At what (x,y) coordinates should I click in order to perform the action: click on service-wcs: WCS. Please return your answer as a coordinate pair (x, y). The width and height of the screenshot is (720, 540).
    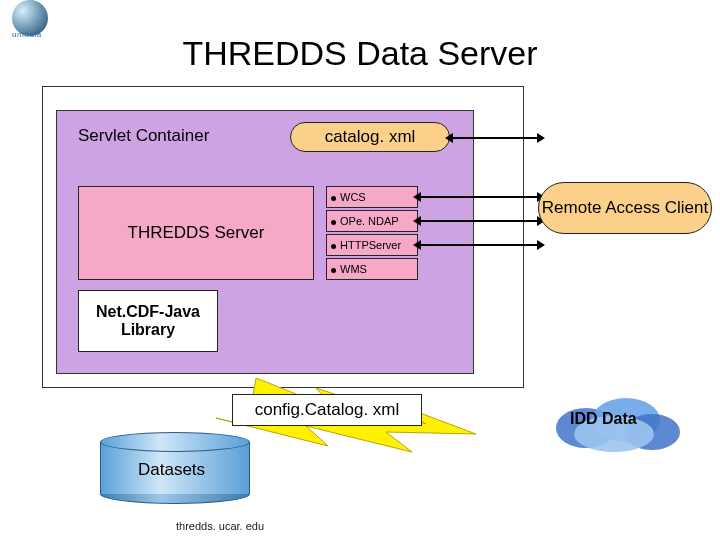
    Looking at the image, I should click on (372, 197).